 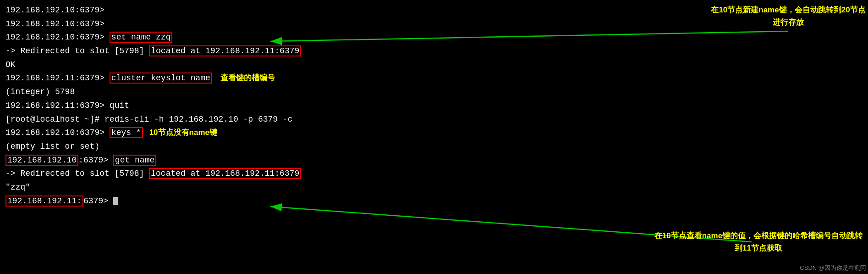 What do you see at coordinates (18, 187) in the screenshot?
I see `zzq-value: "zzq"` at bounding box center [18, 187].